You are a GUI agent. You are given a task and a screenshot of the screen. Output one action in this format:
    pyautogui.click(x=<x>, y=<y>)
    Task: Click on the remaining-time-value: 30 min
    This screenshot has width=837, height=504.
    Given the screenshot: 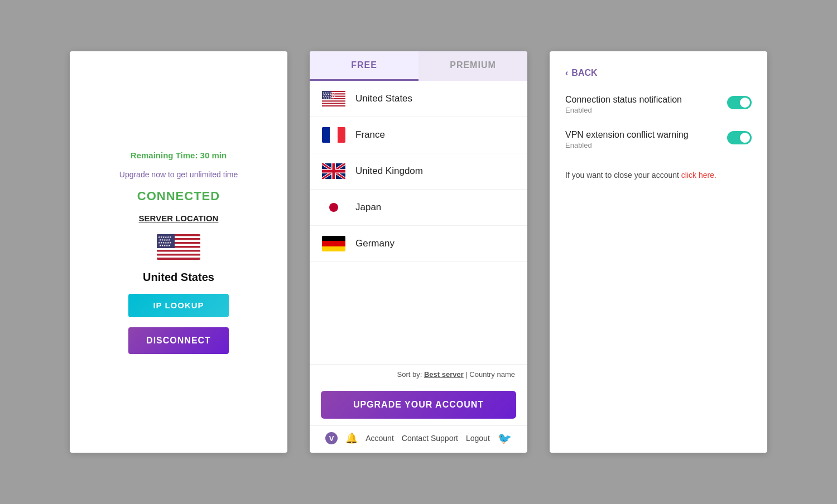 What is the action you would take?
    pyautogui.click(x=214, y=155)
    